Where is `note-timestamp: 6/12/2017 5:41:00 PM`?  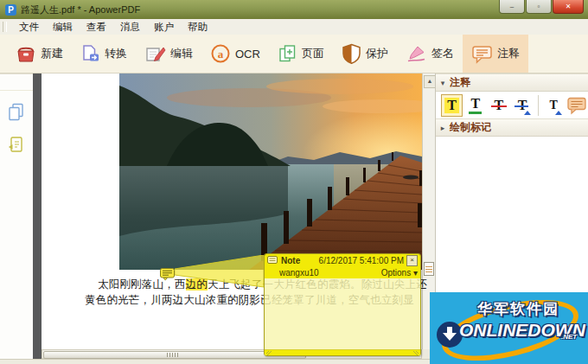
note-timestamp: 6/12/2017 5:41:00 PM is located at coordinates (361, 261).